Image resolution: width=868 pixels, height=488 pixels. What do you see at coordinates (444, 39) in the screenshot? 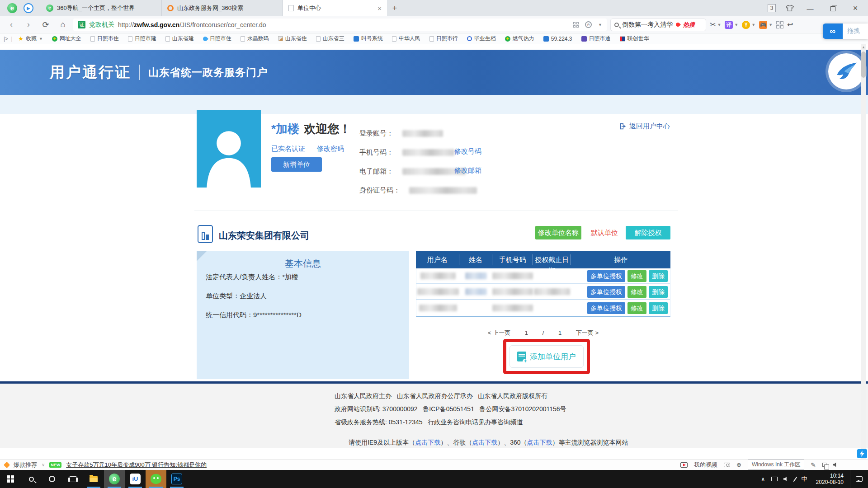
I see `bookmark-item: 日照市行` at bounding box center [444, 39].